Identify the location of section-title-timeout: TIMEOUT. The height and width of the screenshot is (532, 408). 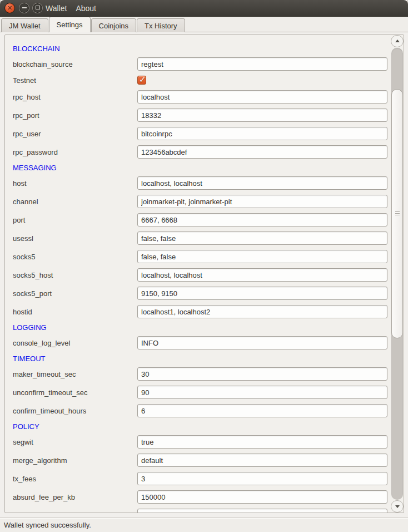
(202, 358).